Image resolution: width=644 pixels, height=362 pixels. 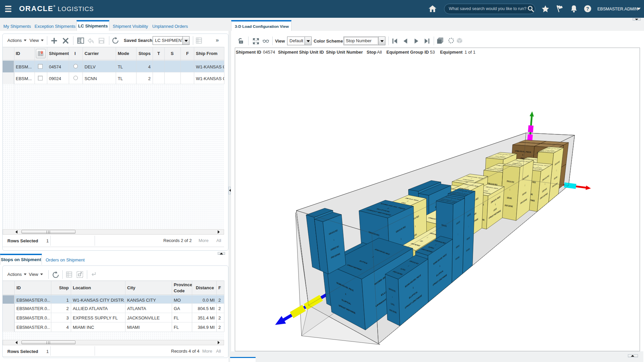 What do you see at coordinates (509, 198) in the screenshot?
I see `svg-text: CUBE CHAIRS` at bounding box center [509, 198].